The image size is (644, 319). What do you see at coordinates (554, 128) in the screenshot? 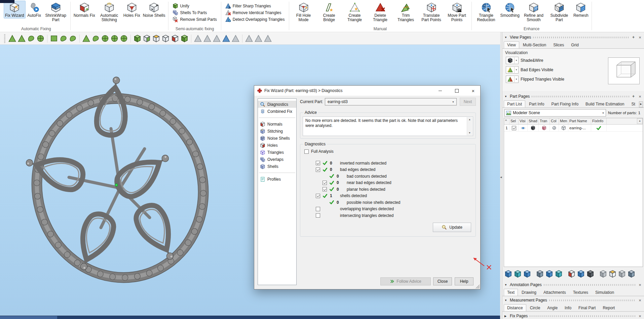
I see `color-sphere-icon` at bounding box center [554, 128].